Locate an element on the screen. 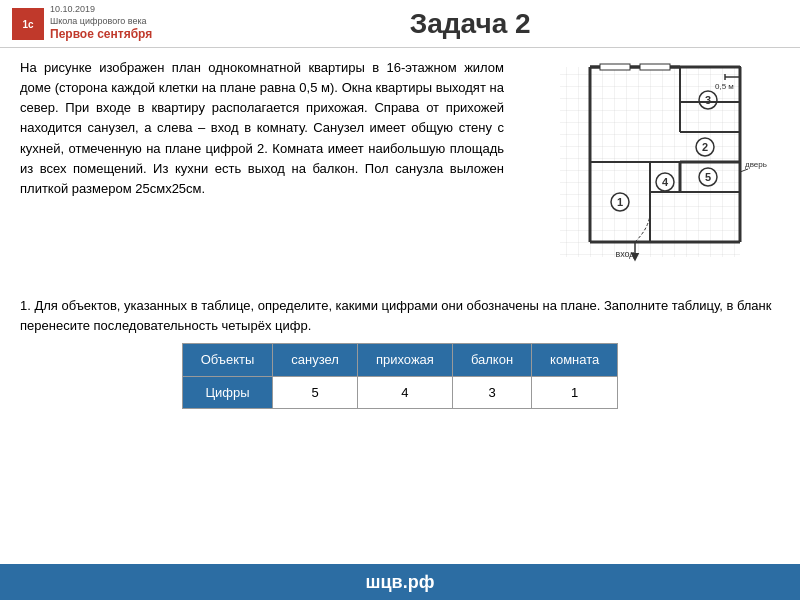 The width and height of the screenshot is (800, 600). svg-text: вход is located at coordinates (625, 254).